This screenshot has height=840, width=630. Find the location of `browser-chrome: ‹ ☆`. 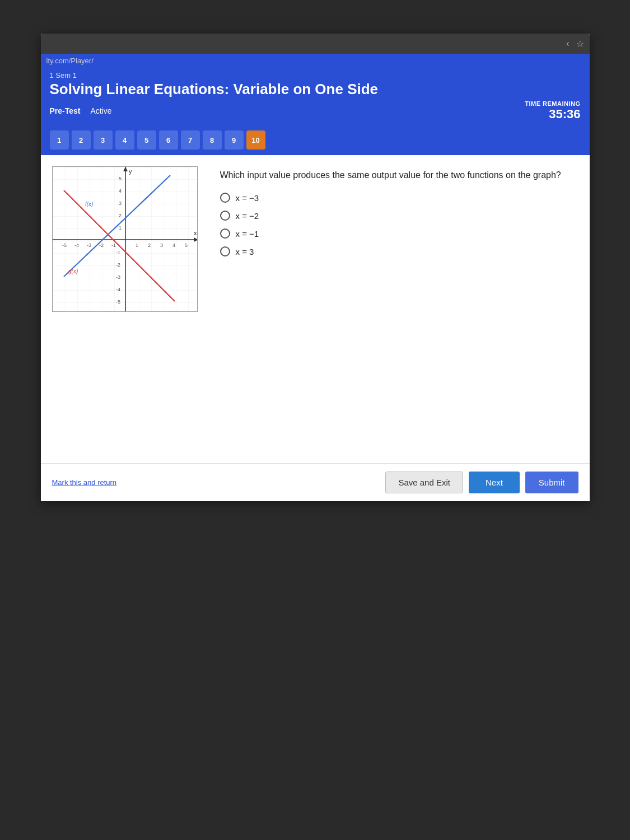

browser-chrome: ‹ ☆ is located at coordinates (315, 44).